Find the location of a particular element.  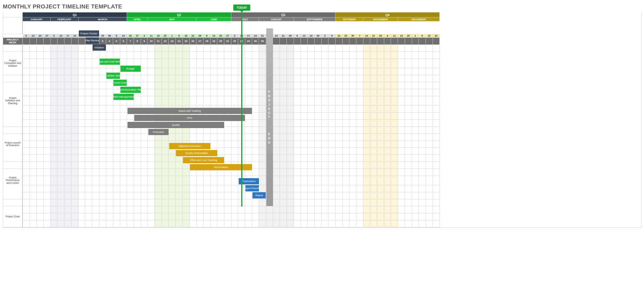

gantt-bar: KPIs is located at coordinates (190, 118).